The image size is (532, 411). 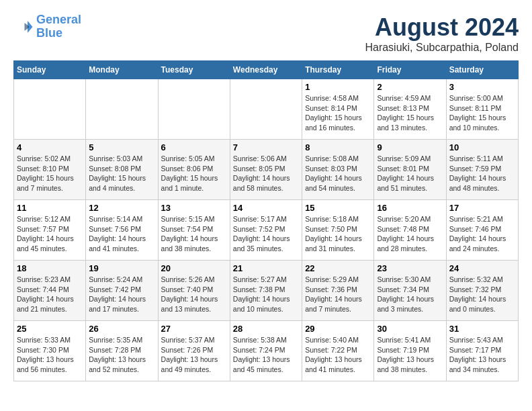 What do you see at coordinates (410, 87) in the screenshot?
I see `day-number: 2` at bounding box center [410, 87].